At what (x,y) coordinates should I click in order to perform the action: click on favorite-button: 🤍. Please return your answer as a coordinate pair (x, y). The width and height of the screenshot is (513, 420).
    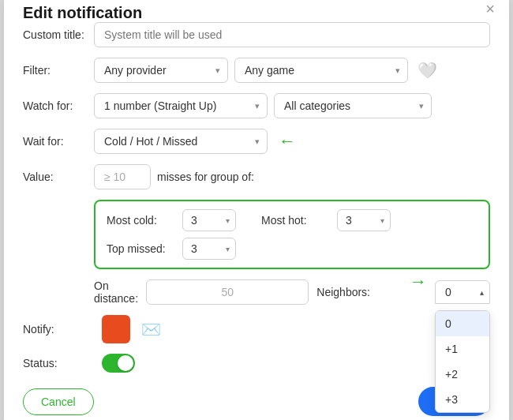
    Looking at the image, I should click on (428, 70).